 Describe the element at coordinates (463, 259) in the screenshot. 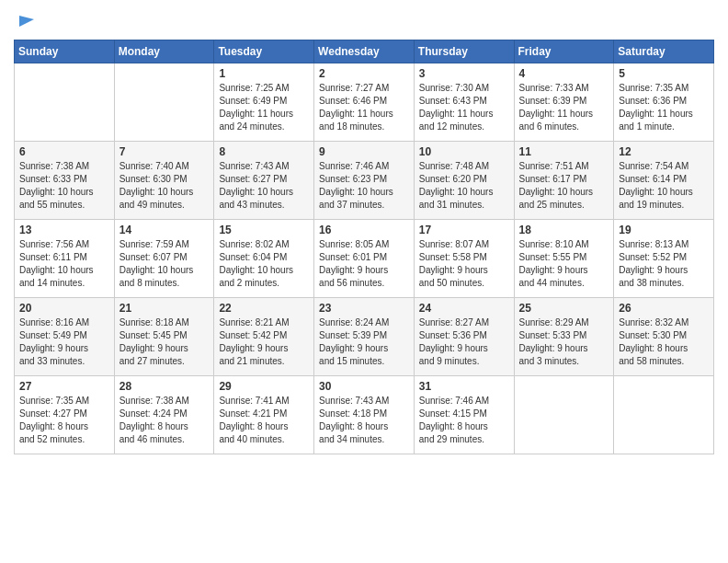

I see `calendar-cell-w3-d5: 17Sunrise: 8:07 AM Sunset: 5:58 PM Dayli…` at that location.